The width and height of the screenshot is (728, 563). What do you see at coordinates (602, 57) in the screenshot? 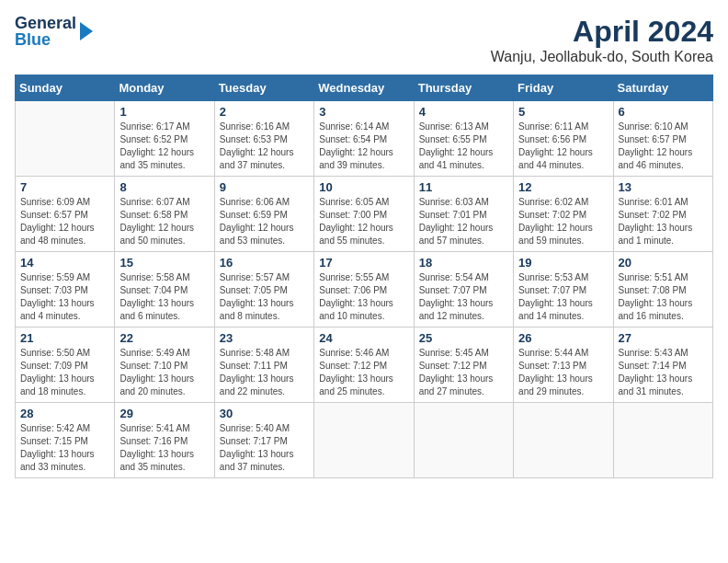
I see `subtitle: Wanju, Jeollabuk-do, South Korea` at bounding box center [602, 57].